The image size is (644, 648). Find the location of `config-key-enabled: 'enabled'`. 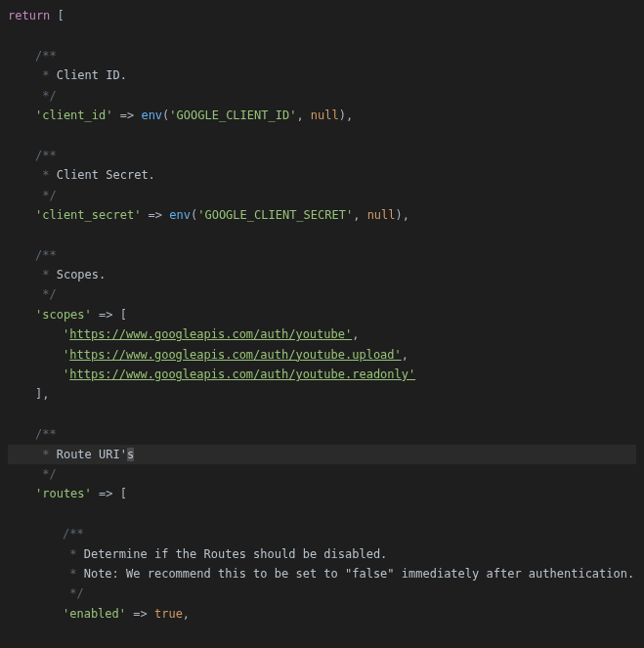

config-key-enabled: 'enabled' is located at coordinates (94, 614).